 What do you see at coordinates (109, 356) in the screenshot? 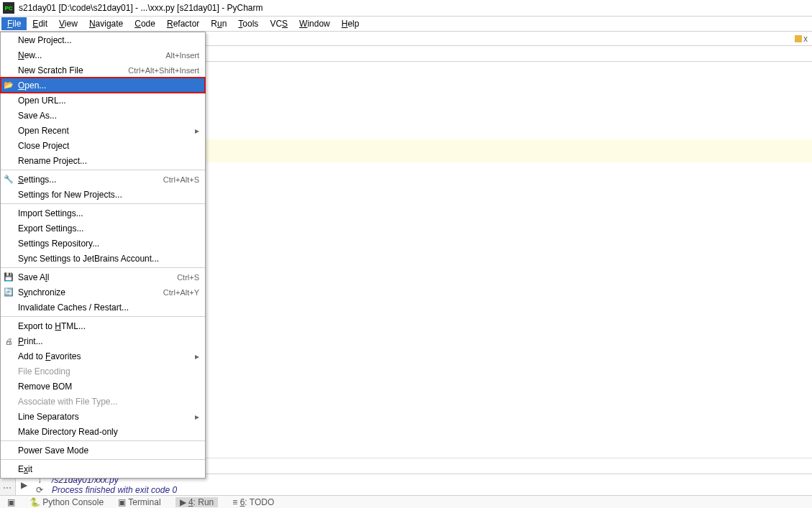
I see `menu-item-label: Add to Favorites` at bounding box center [109, 356].